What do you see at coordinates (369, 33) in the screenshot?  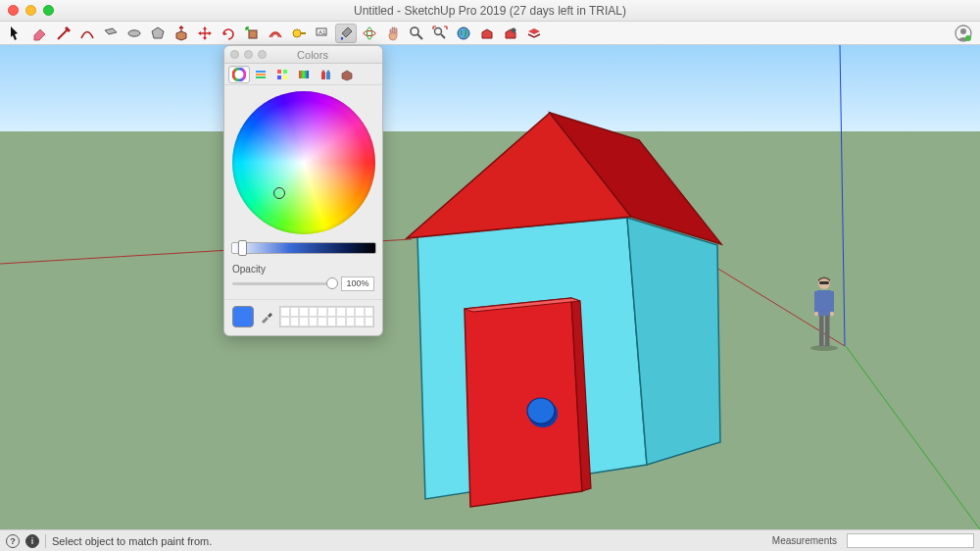 I see `orbit-tool` at bounding box center [369, 33].